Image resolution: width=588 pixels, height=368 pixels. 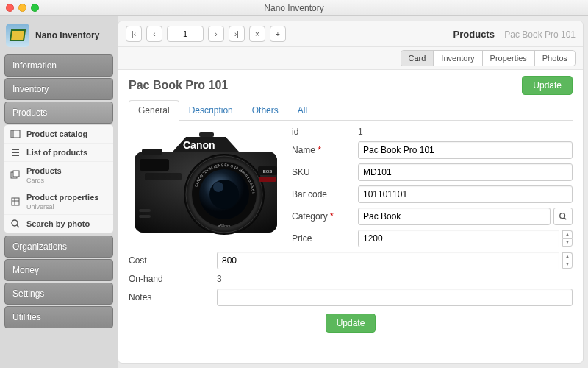 What do you see at coordinates (154, 34) in the screenshot?
I see `pager-prev-button: ‹` at bounding box center [154, 34].